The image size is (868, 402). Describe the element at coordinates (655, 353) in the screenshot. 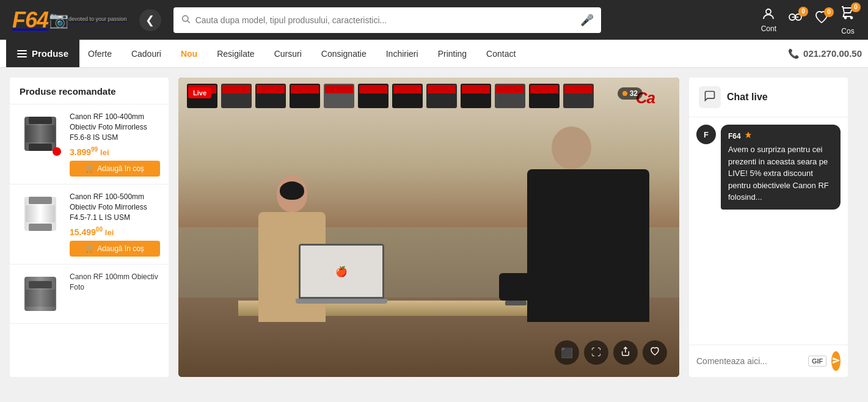

I see `like-button` at that location.